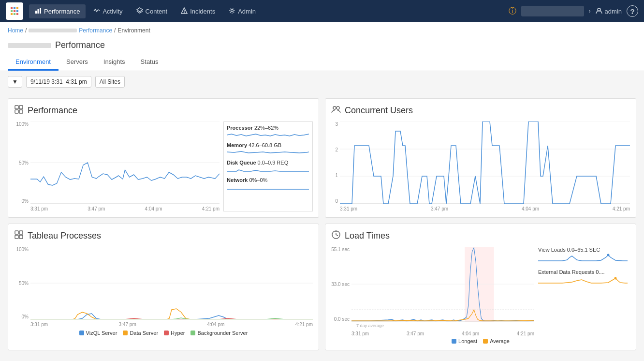 The image size is (644, 361). Describe the element at coordinates (322, 11) in the screenshot. I see `top-navigation: Performance Activity Content Incidents A…` at that location.